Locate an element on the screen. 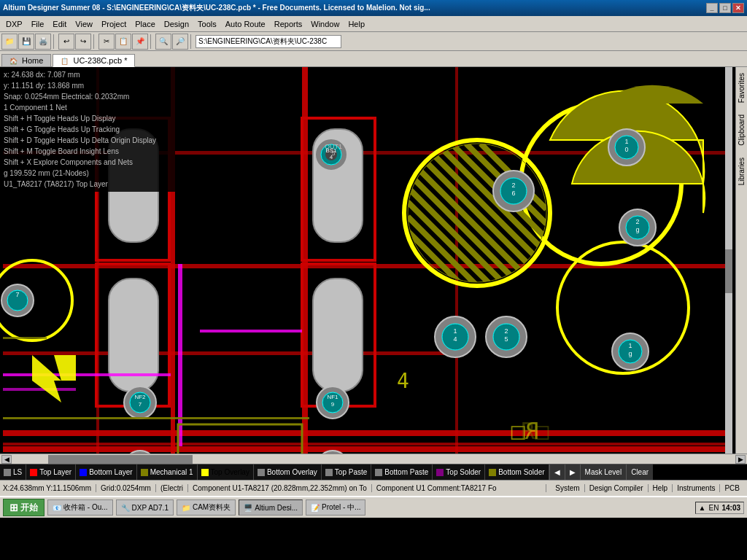  layer-label-7: Bottom Paste is located at coordinates (406, 472).